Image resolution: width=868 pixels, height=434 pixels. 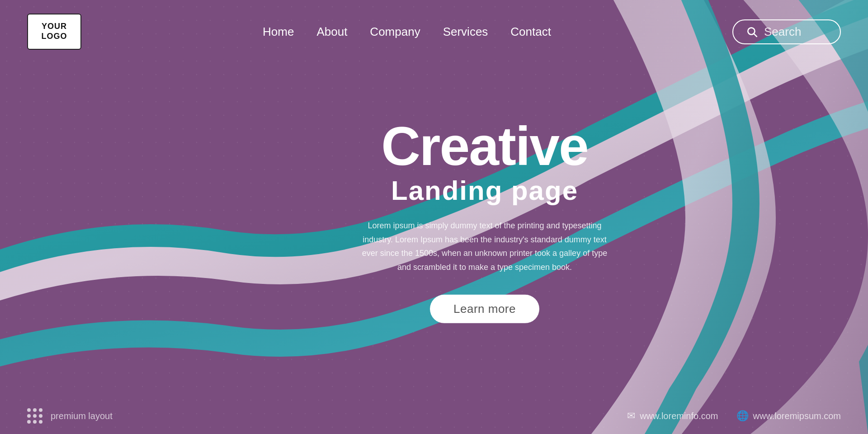 I want to click on hero-title-creative: Creative, so click(x=485, y=146).